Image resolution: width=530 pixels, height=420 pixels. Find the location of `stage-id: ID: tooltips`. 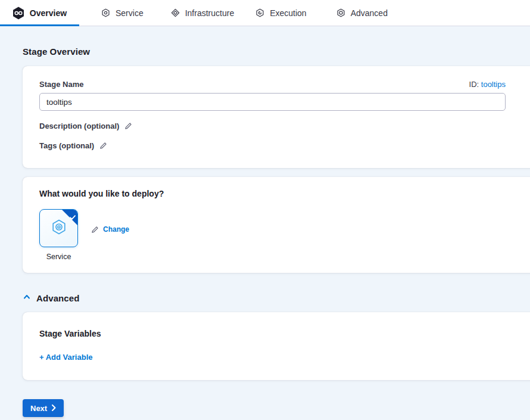

stage-id: ID: tooltips is located at coordinates (487, 85).